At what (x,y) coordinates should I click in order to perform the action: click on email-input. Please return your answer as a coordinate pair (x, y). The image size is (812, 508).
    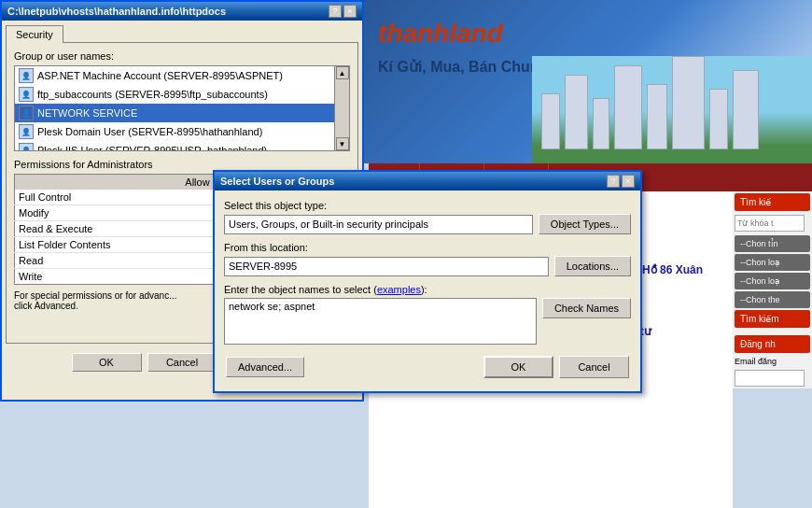
    Looking at the image, I should click on (769, 378).